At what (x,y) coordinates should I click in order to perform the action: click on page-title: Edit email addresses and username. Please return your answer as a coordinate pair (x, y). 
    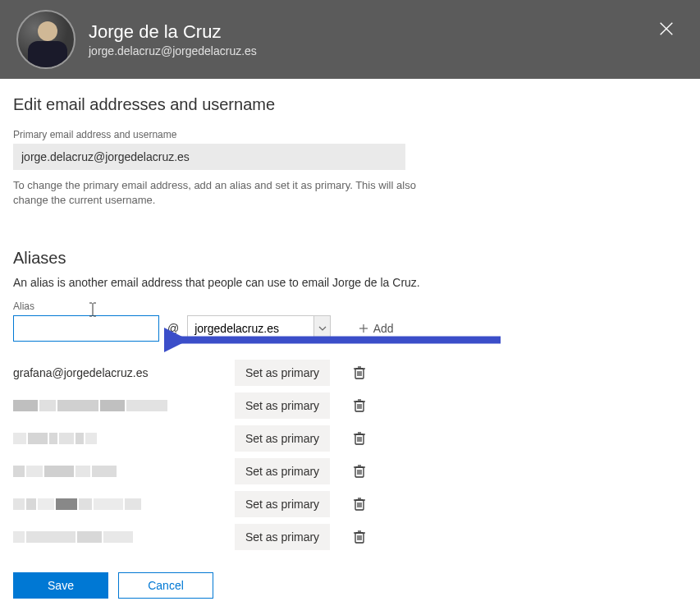
    Looking at the image, I should click on (350, 105).